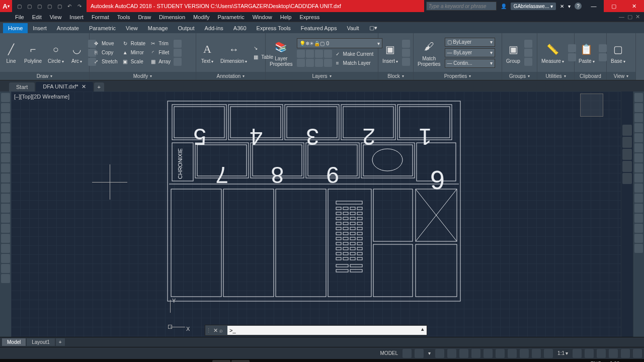  What do you see at coordinates (639, 188) in the screenshot?
I see `mod-trim-icon` at bounding box center [639, 188].